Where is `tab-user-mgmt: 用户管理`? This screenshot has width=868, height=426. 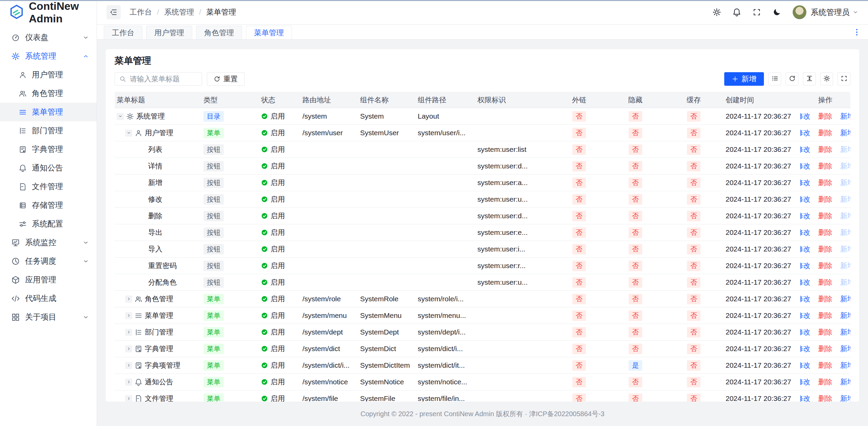 tab-user-mgmt: 用户管理 is located at coordinates (169, 33).